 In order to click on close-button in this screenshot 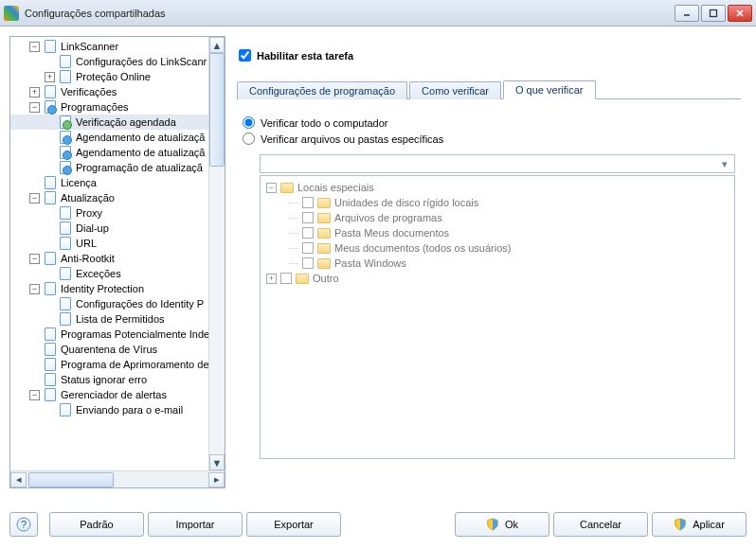, I will do `click(740, 13)`.